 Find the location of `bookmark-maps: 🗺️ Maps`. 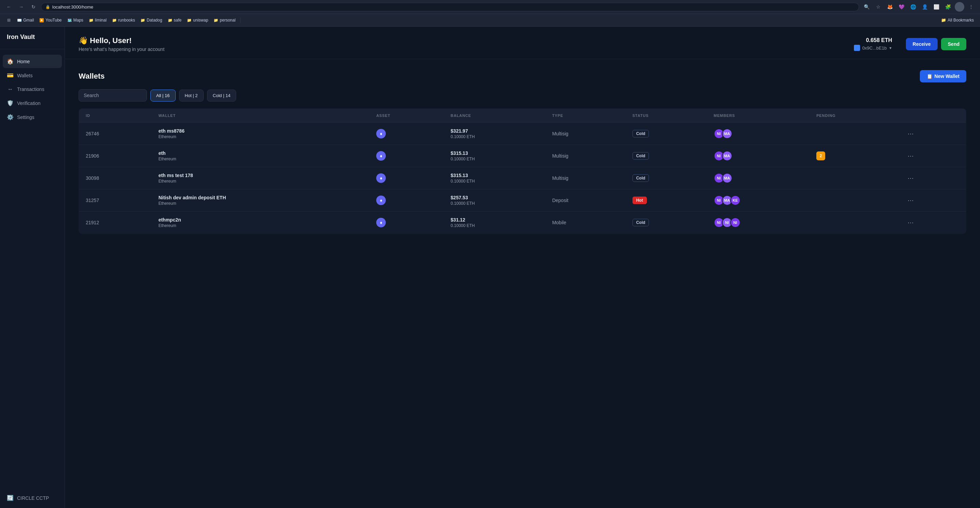

bookmark-maps: 🗺️ Maps is located at coordinates (75, 20).